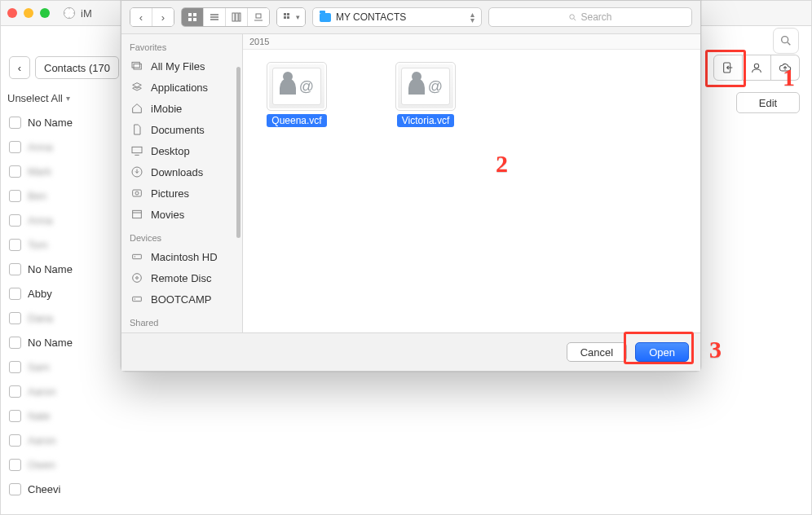 The width and height of the screenshot is (812, 515). What do you see at coordinates (63, 171) in the screenshot?
I see `contact-row: Mark` at bounding box center [63, 171].